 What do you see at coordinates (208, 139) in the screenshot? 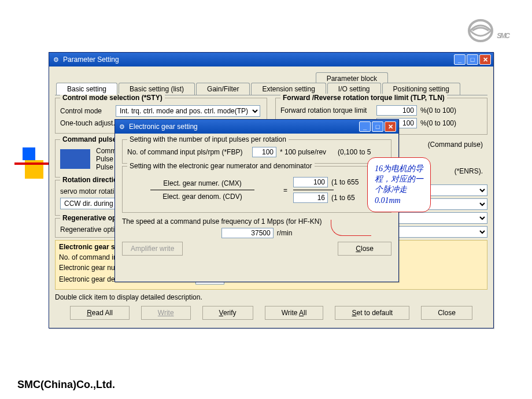
I see `group-legend: Setting with the number of input pulses …` at bounding box center [208, 139].